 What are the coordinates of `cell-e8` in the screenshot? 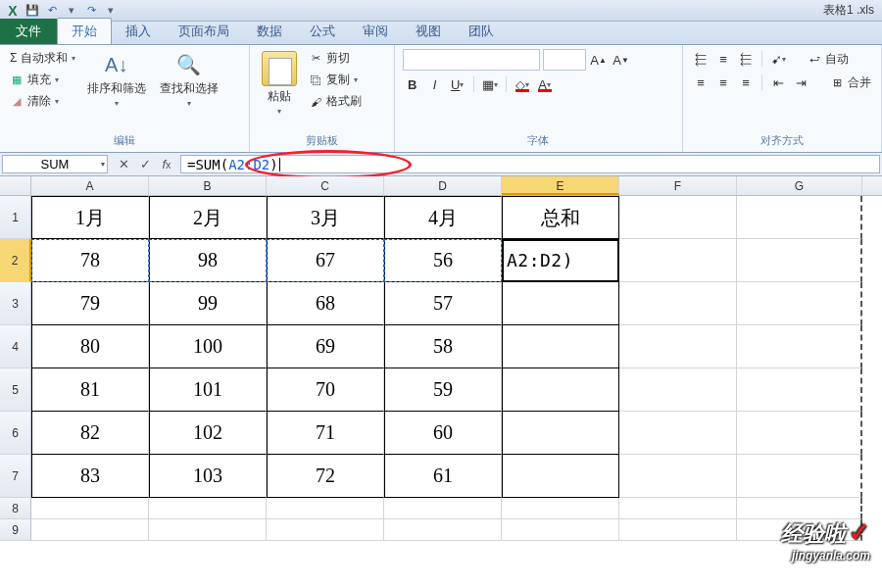 It's located at (561, 509).